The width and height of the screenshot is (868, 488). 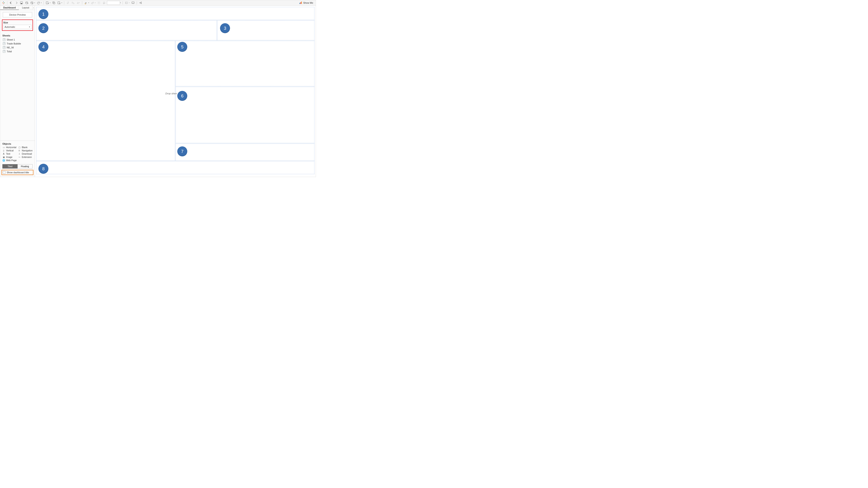 What do you see at coordinates (73, 3) in the screenshot?
I see `sort-asc-icon` at bounding box center [73, 3].